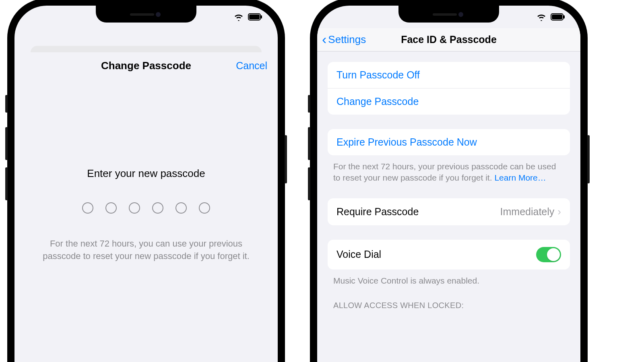  What do you see at coordinates (530, 212) in the screenshot?
I see `row-value: Immediately ›` at bounding box center [530, 212].